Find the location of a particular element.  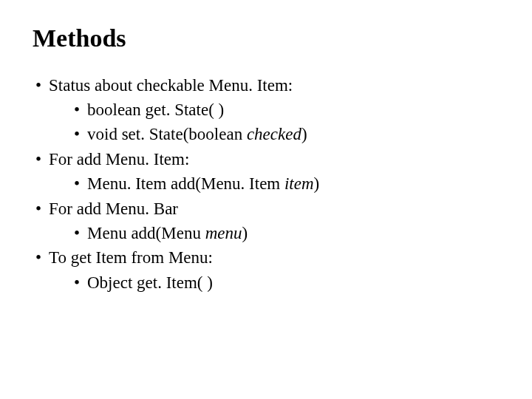

bullet-text: To get Item from Menu: is located at coordinates (131, 257).